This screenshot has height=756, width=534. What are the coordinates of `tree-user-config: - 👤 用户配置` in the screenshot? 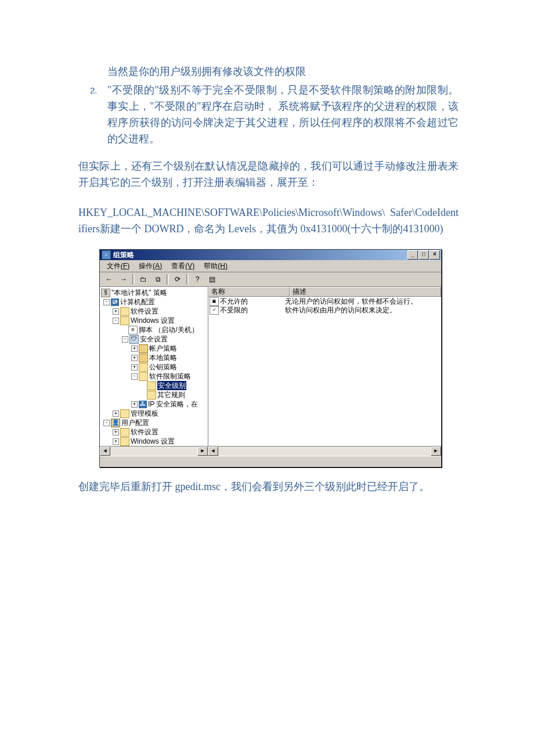 It's located at (154, 423).